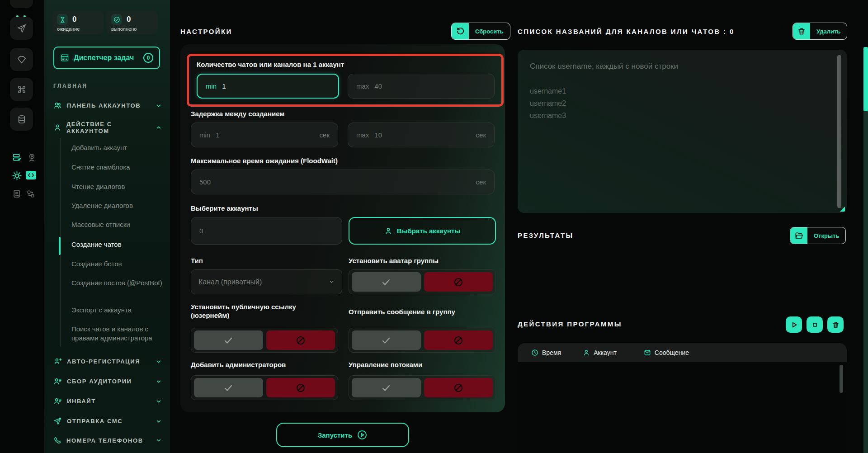 The image size is (868, 453). Describe the element at coordinates (818, 236) in the screenshot. I see `open-results-button: Открыть` at that location.